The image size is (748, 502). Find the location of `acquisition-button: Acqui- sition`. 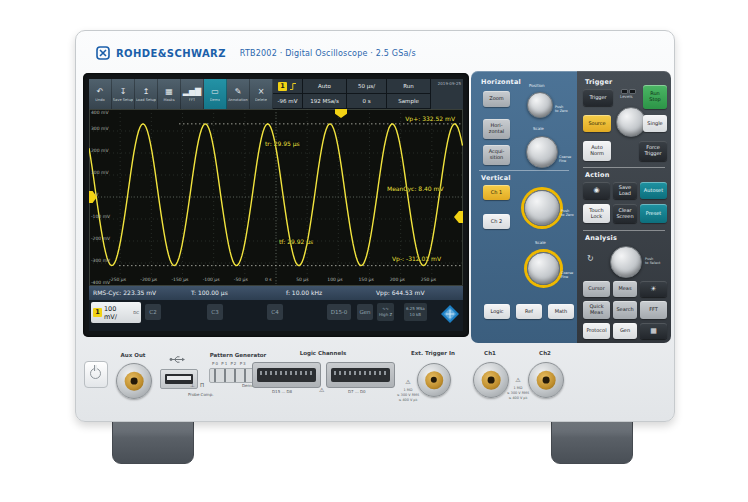

acquisition-button: Acqui- sition is located at coordinates (496, 155).